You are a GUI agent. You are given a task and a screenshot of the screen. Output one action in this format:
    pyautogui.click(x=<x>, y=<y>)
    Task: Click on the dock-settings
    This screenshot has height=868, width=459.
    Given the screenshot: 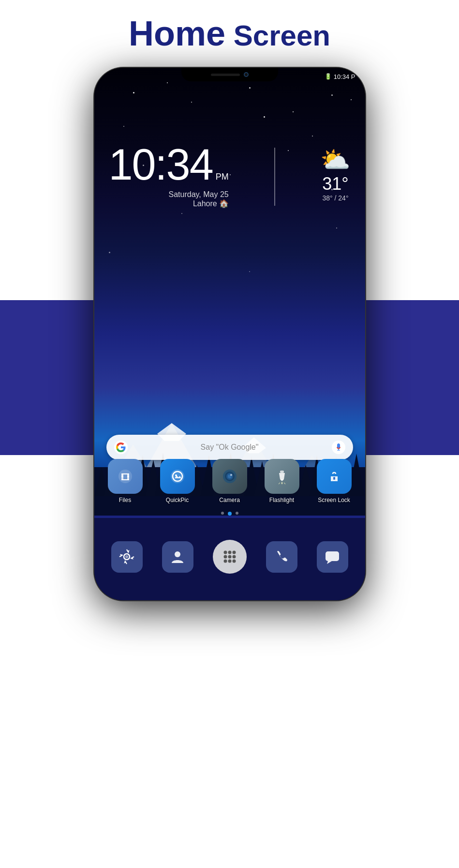 What is the action you would take?
    pyautogui.click(x=127, y=557)
    